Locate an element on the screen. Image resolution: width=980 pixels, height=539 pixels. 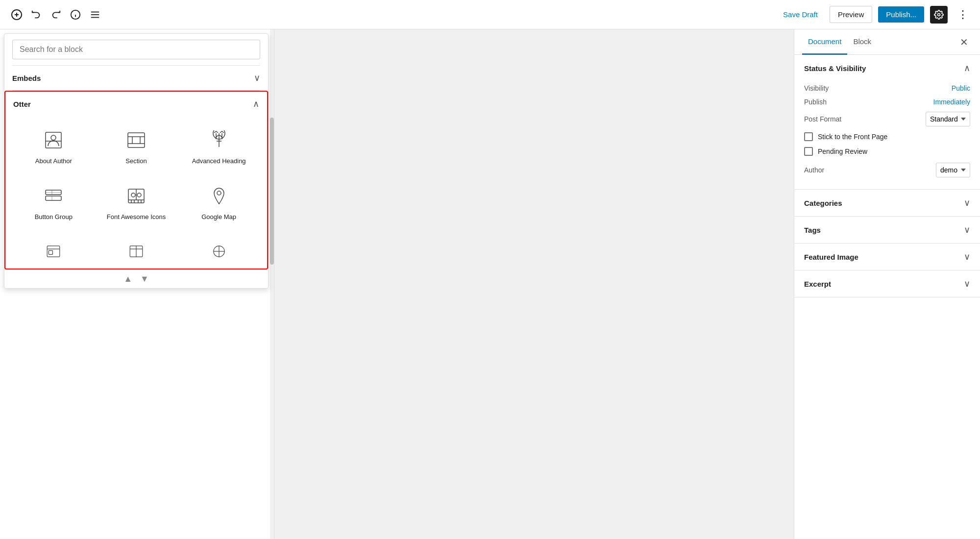
excerpt-chevron-icon: ∨ is located at coordinates (967, 284).